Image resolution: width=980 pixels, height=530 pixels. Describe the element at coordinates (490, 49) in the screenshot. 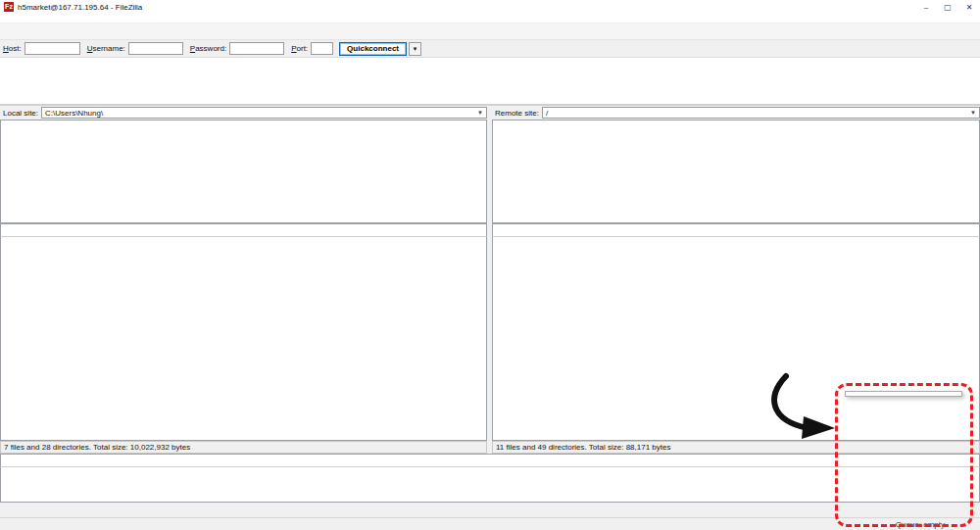

I see `quickconnect-bar: Host: Username: Password: Port: Quickcon…` at that location.